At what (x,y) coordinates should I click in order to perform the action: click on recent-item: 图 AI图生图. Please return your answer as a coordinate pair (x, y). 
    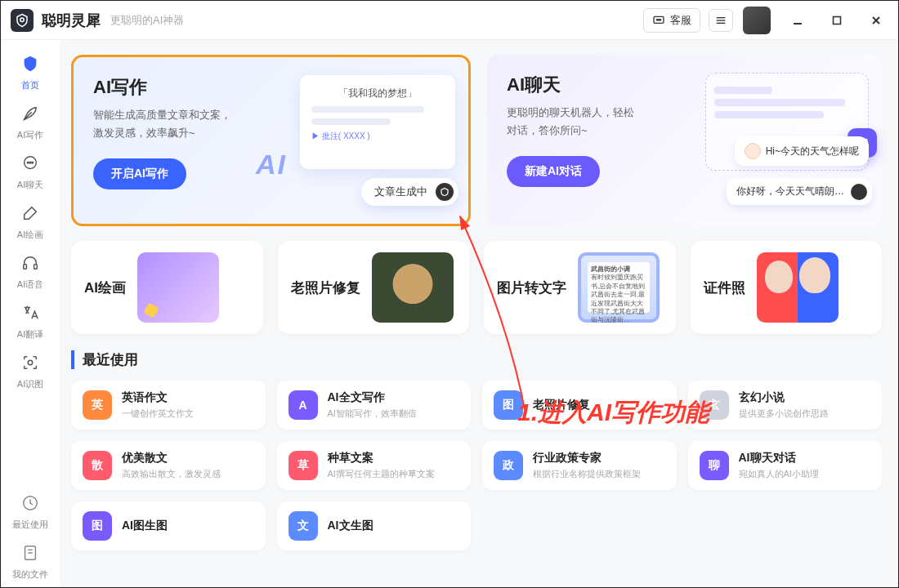
    Looking at the image, I should click on (168, 526).